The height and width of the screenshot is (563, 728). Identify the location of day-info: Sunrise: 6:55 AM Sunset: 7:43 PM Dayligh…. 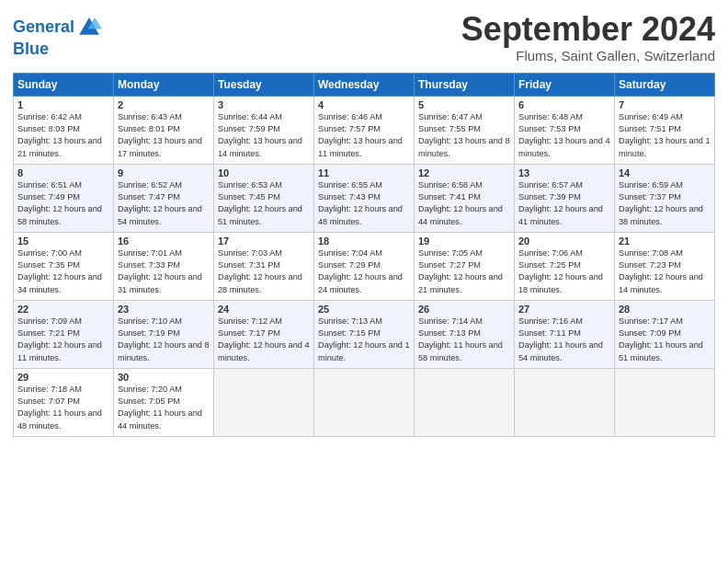
(364, 204).